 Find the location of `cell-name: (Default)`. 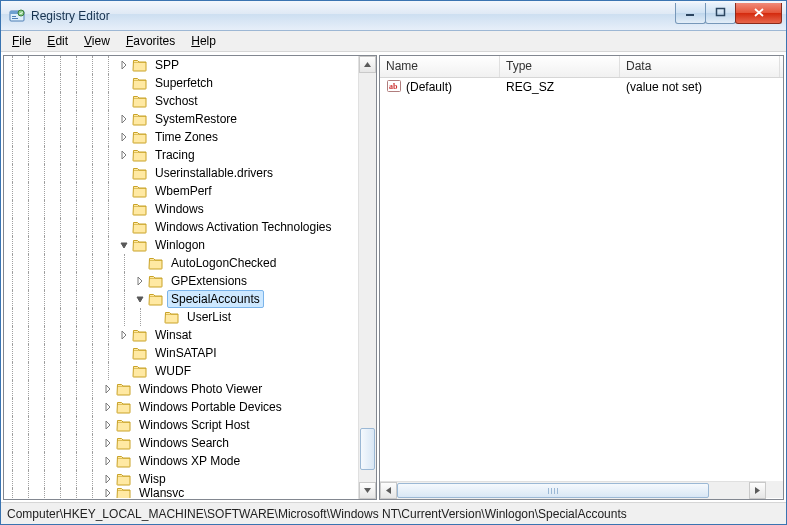

cell-name: (Default) is located at coordinates (440, 88).